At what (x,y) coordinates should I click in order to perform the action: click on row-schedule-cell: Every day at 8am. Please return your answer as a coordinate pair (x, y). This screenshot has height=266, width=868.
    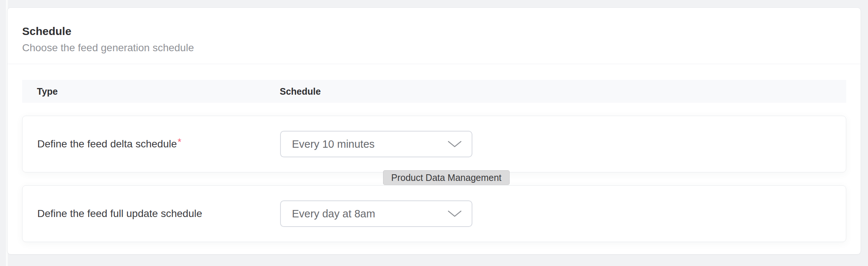
    Looking at the image, I should click on (563, 214).